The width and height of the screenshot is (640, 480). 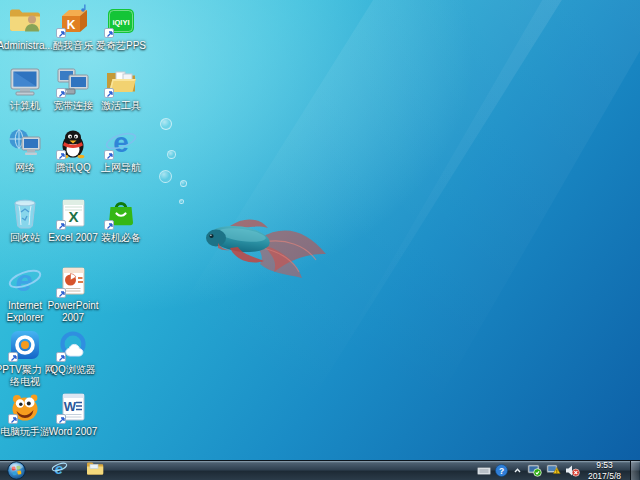 I want to click on taskbar-clock: 9:53 2017/5/8, so click(x=604, y=470).